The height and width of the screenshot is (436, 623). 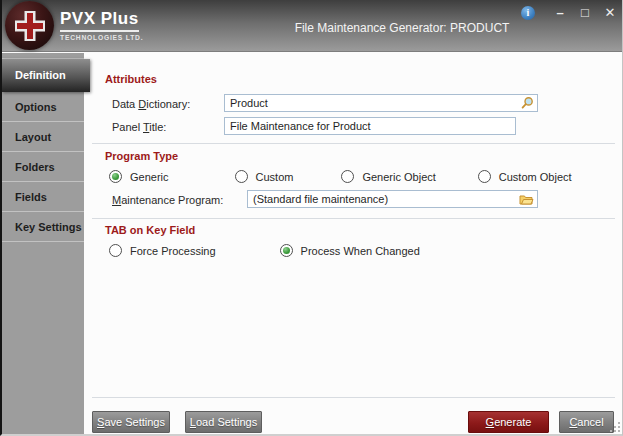 I want to click on title-bar: PVX Plus TECHNOLOGIES LTD. File Maintena…, so click(x=312, y=26).